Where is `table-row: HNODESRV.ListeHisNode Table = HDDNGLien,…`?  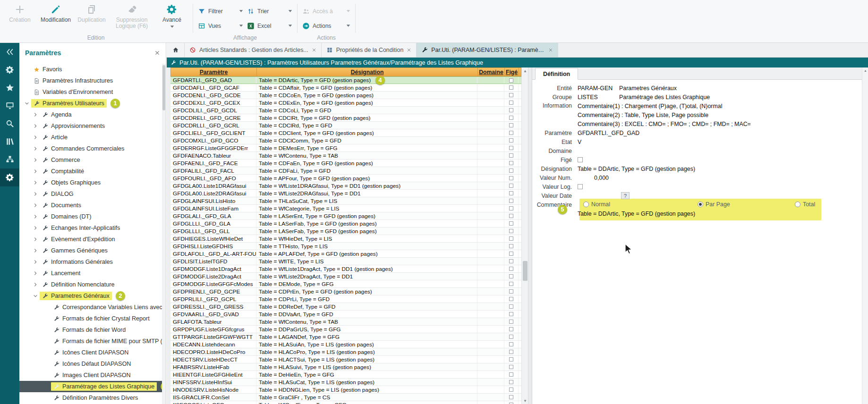
table-row: HNODESRV.ListeHisNode Table = HDDNGLien,… is located at coordinates (346, 390).